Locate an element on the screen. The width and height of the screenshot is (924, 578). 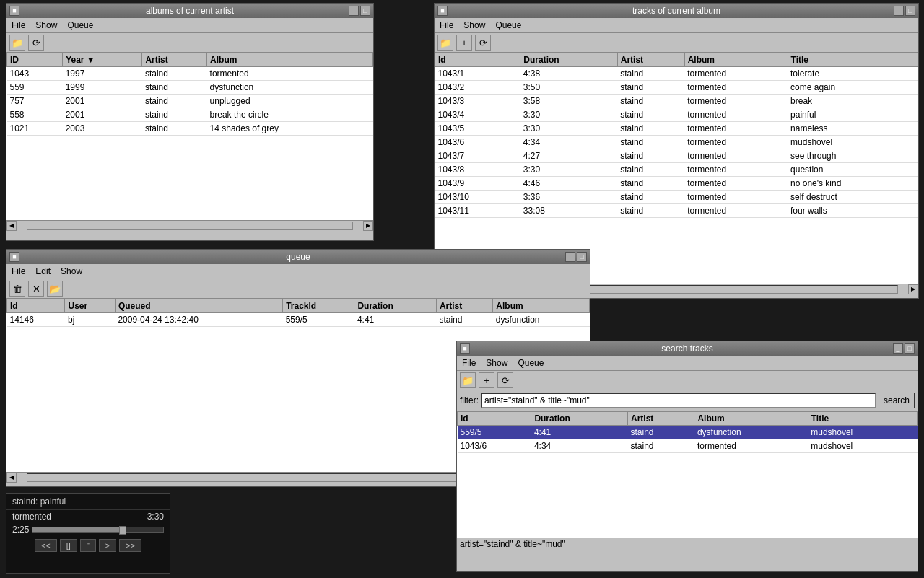
search-max-btn: □ is located at coordinates (910, 349).